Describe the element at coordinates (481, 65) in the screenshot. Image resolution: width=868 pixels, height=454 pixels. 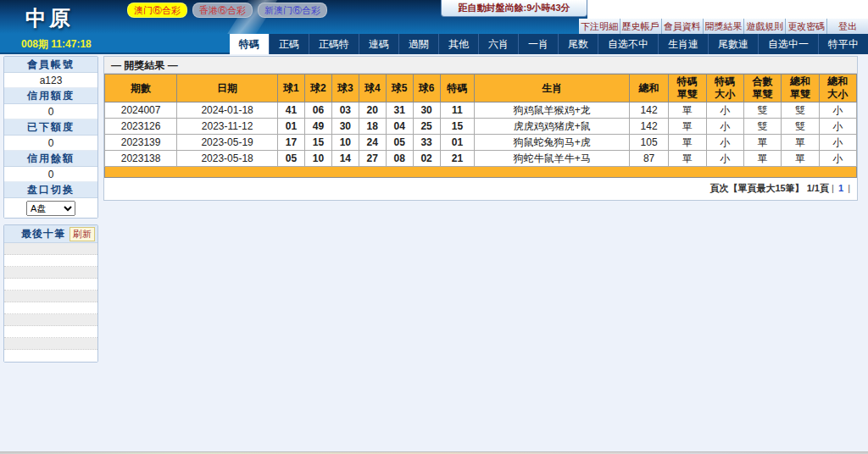
I see `results-title: — 開獎結果 —` at that location.